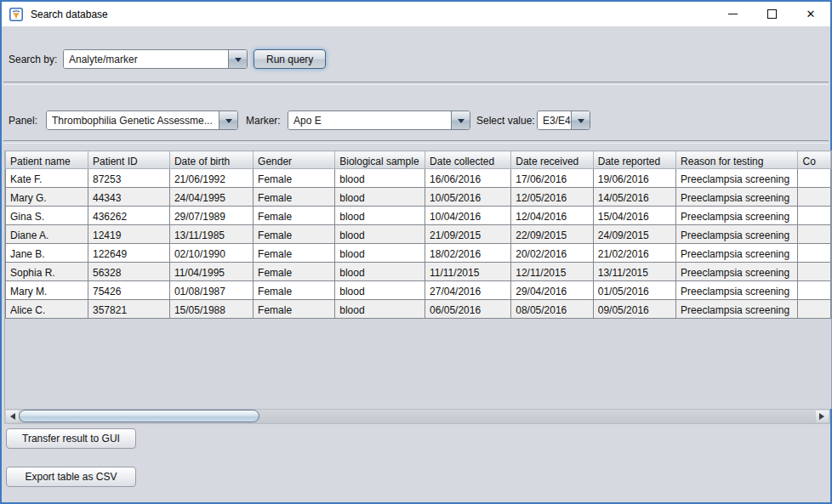  I want to click on select-value-combobox-value: E3/E4, so click(555, 121).